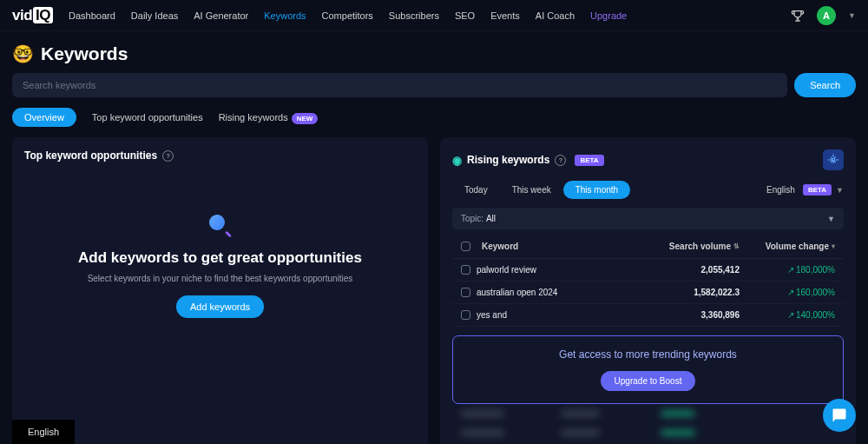 This screenshot has height=444, width=868. Describe the element at coordinates (220, 307) in the screenshot. I see `add-keywords-button: Add keywords` at that location.